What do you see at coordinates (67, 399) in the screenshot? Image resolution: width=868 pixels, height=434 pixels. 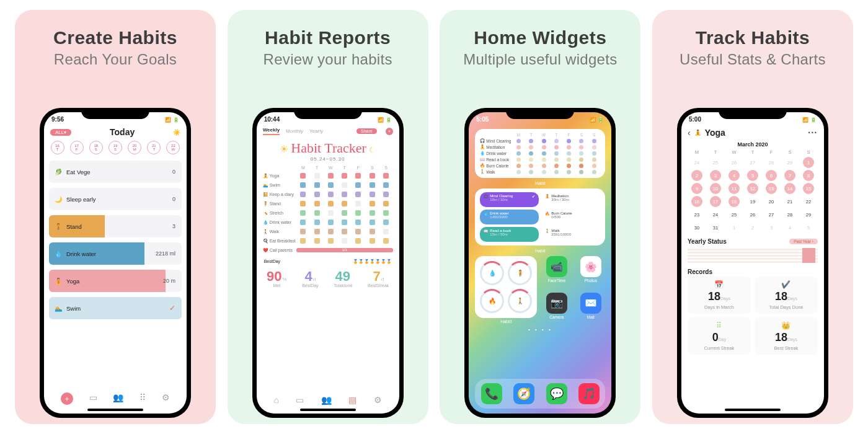 I see `add-button: ＋` at bounding box center [67, 399].